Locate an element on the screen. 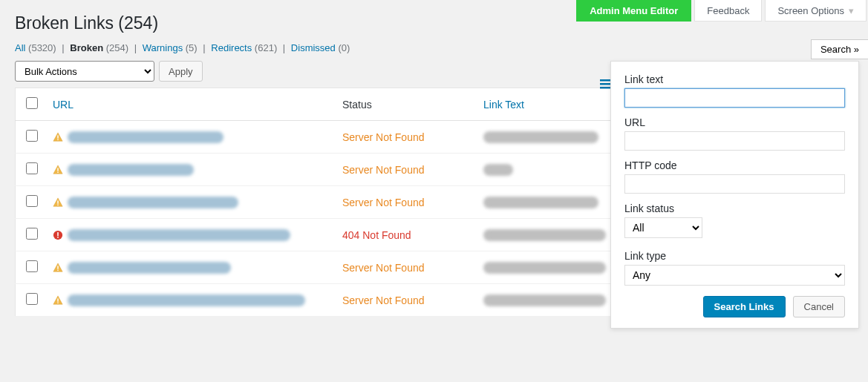  search-linktext-label: Link text is located at coordinates (735, 79).